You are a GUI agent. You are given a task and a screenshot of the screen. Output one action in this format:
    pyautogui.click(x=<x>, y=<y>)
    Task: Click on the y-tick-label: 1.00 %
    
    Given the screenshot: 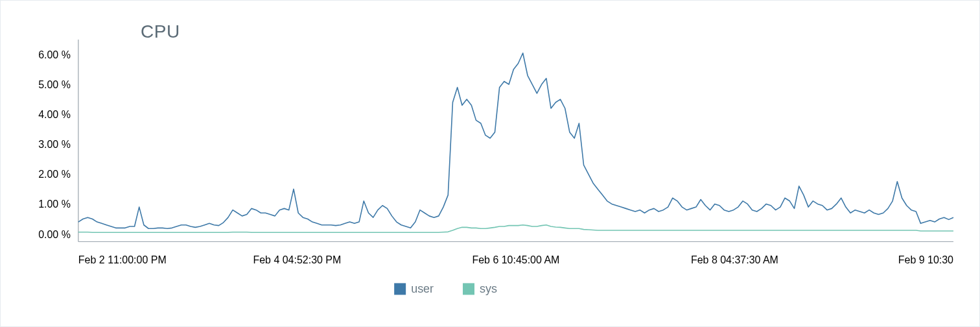 What is the action you would take?
    pyautogui.click(x=54, y=204)
    